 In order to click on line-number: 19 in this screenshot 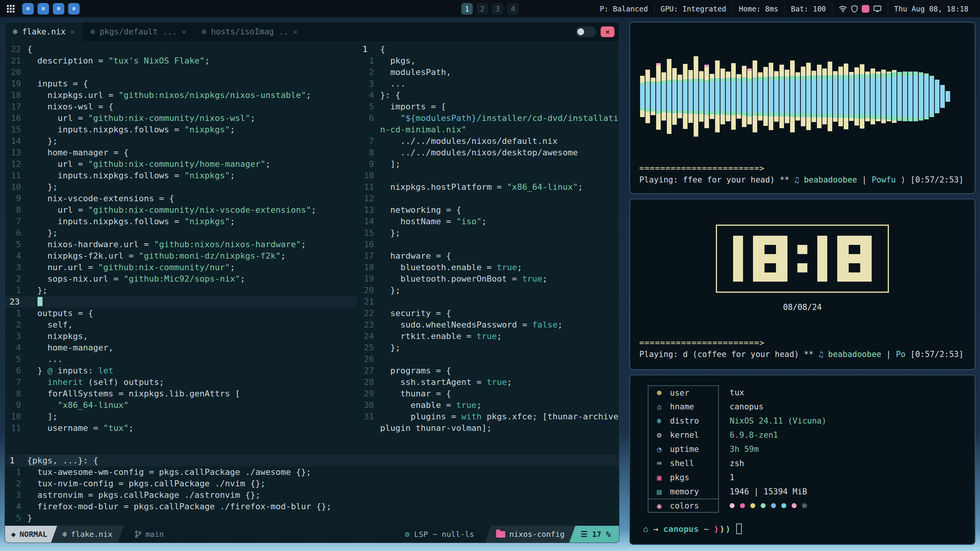, I will do `click(369, 279)`.